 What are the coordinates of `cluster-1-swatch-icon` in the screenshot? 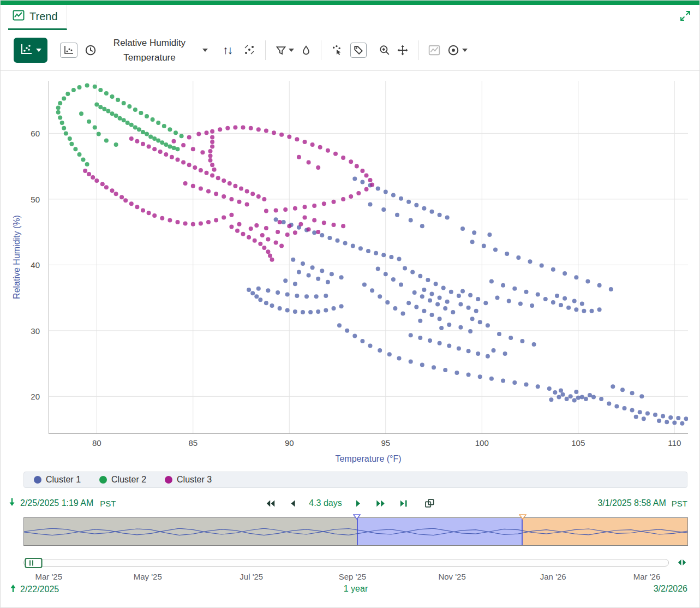 It's located at (38, 480).